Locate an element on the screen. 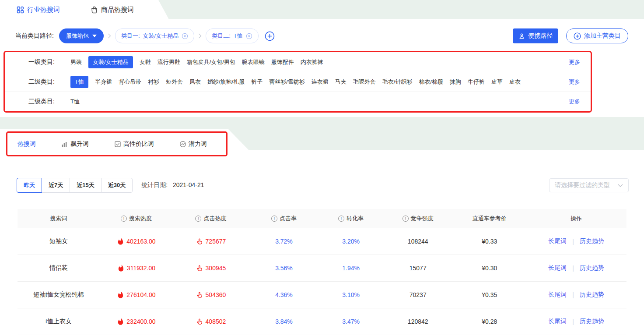  category-item-selected: 女装/女士精品 is located at coordinates (111, 62).